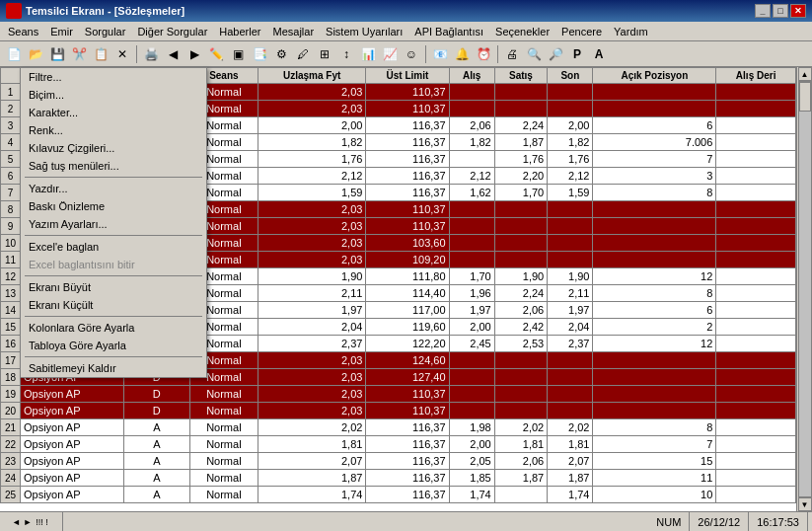 This screenshot has width=812, height=531. What do you see at coordinates (399, 495) in the screenshot?
I see `table-row: 25Opsiyon APANormal1,74116,371,741,7410` at bounding box center [399, 495].